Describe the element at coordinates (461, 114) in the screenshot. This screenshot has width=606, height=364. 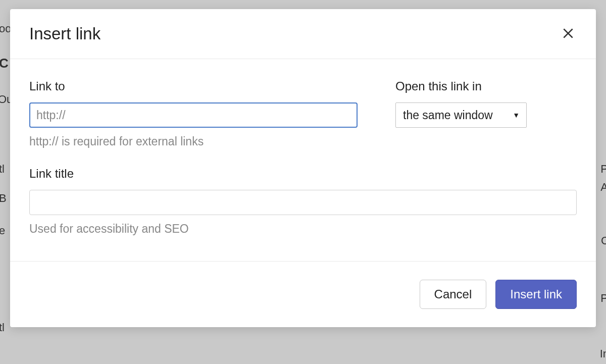
I see `open-in-group: Open this link in the same window ▼` at that location.